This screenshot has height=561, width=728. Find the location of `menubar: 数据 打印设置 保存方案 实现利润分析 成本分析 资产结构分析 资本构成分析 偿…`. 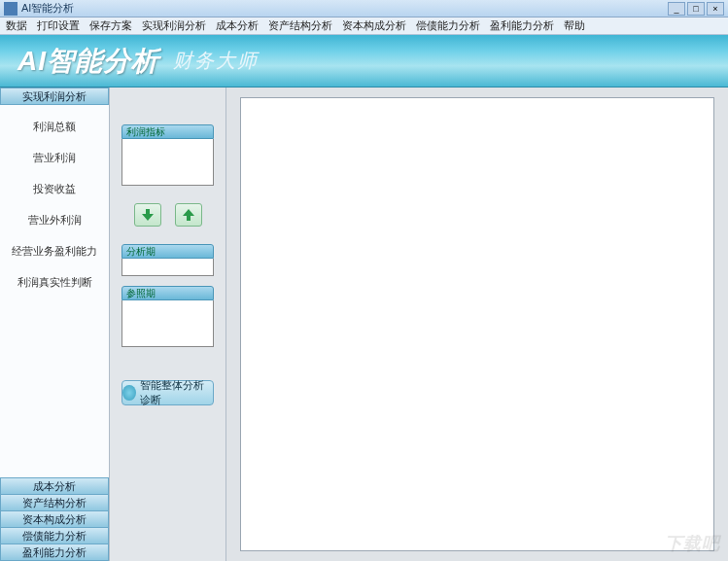

menubar: 数据 打印设置 保存方案 实现利润分析 成本分析 资产结构分析 资本构成分析 偿… is located at coordinates (364, 26).